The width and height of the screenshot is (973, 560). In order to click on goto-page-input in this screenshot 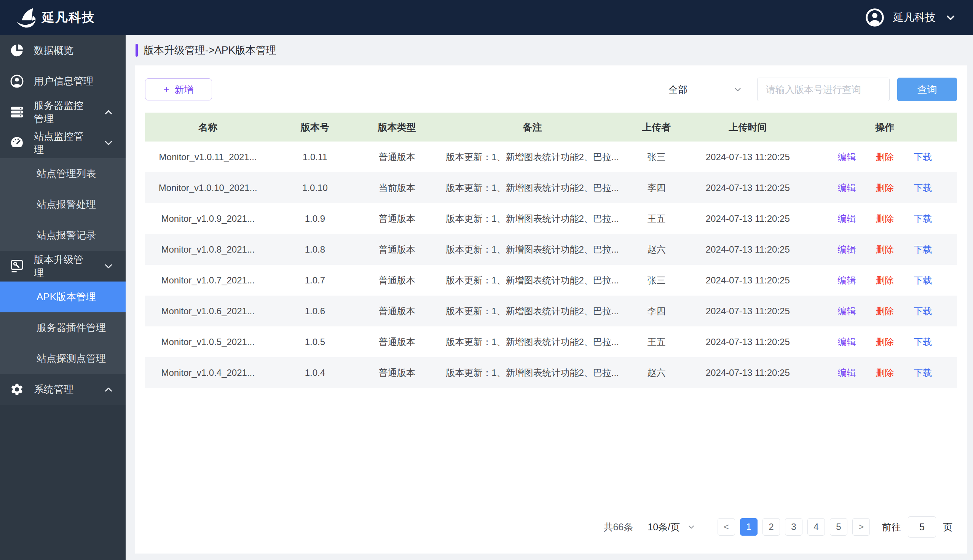, I will do `click(922, 527)`.